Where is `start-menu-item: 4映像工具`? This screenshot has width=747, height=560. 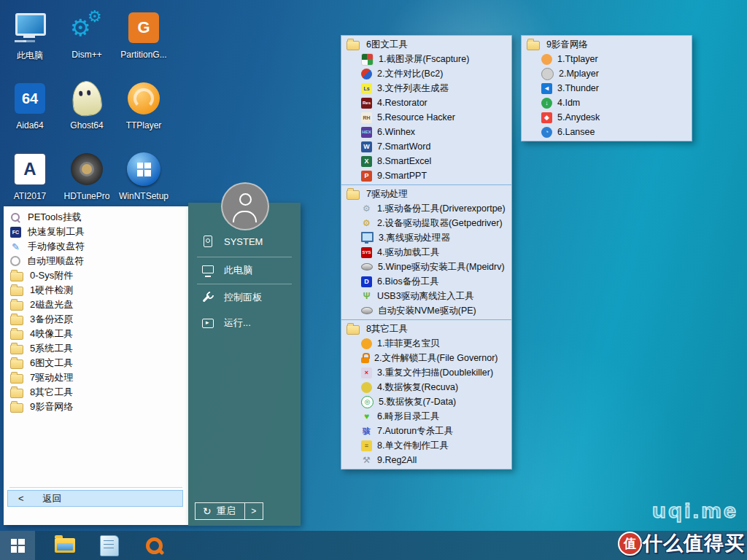
start-menu-item: 4映像工具 is located at coordinates (96, 334).